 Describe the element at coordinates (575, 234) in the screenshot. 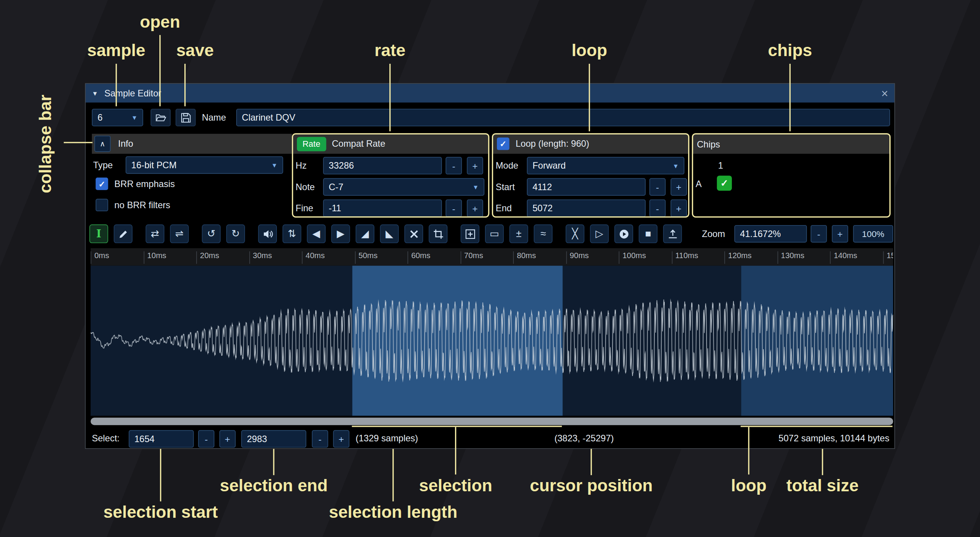

I see `crossfade-loop-button: ╳` at that location.